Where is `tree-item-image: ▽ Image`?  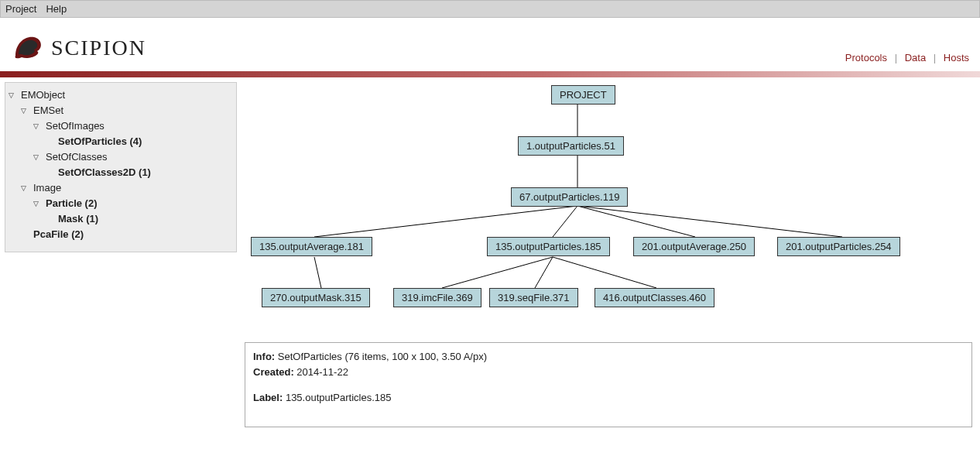
tree-item-image: ▽ Image is located at coordinates (121, 188).